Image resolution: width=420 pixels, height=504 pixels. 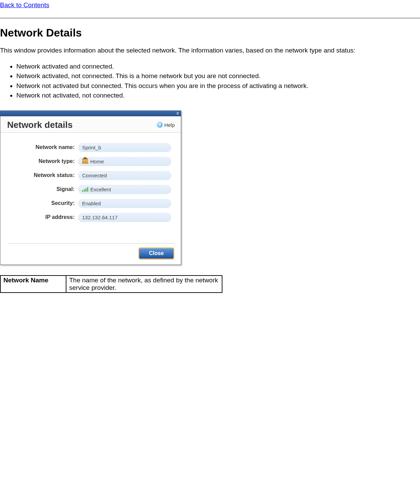 What do you see at coordinates (91, 188) in the screenshot?
I see `network-details-dialog: x Network details ? Help Network name: S…` at bounding box center [91, 188].